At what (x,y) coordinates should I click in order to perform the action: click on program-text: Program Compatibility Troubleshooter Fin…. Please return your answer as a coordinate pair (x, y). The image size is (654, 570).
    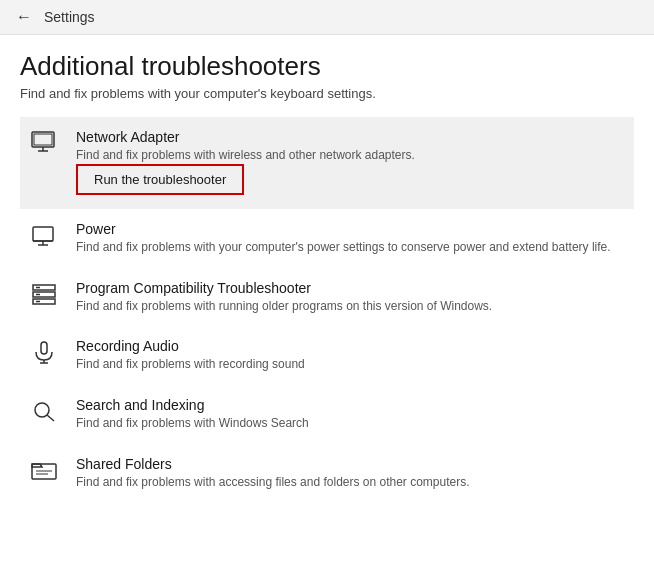
    Looking at the image, I should click on (351, 298).